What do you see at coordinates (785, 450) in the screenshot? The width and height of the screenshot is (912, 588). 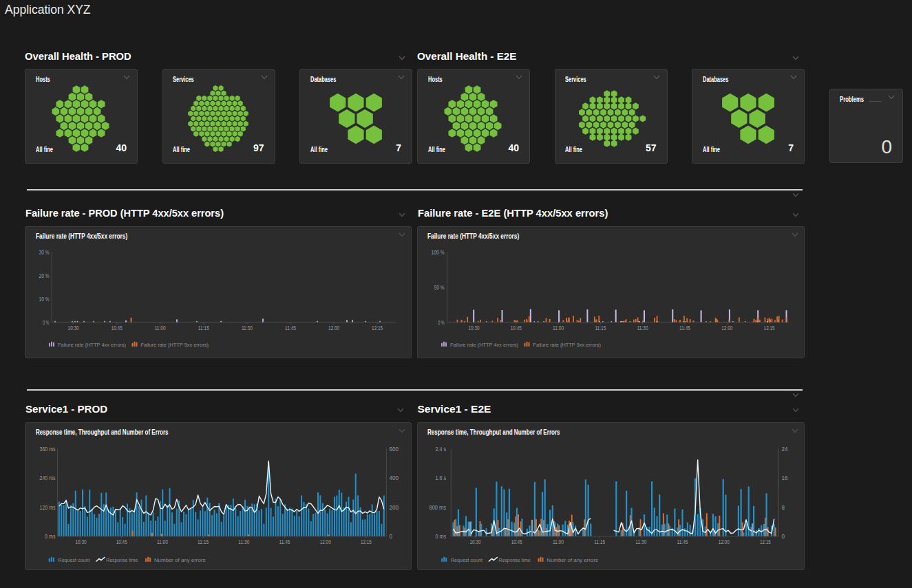 I see `svg-text: 24` at bounding box center [785, 450].